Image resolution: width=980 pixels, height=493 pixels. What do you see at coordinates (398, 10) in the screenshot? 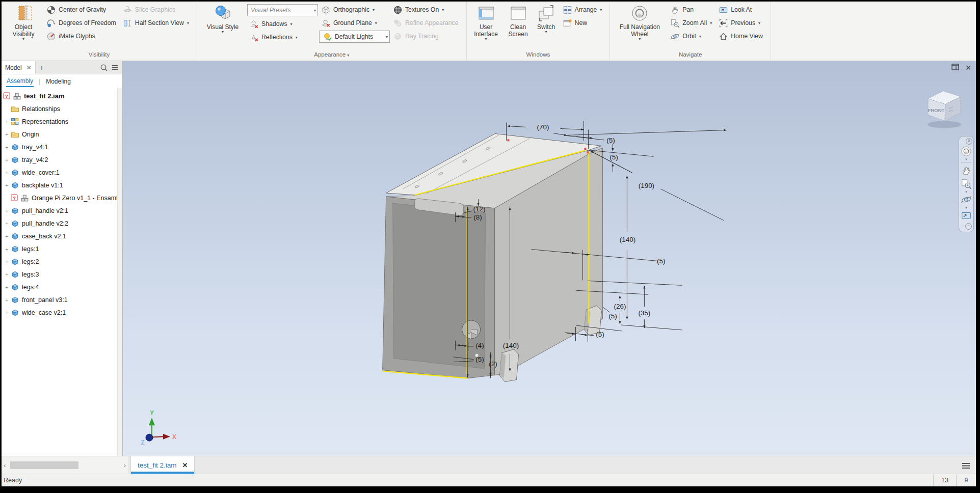
I see `textures-on-icon` at bounding box center [398, 10].